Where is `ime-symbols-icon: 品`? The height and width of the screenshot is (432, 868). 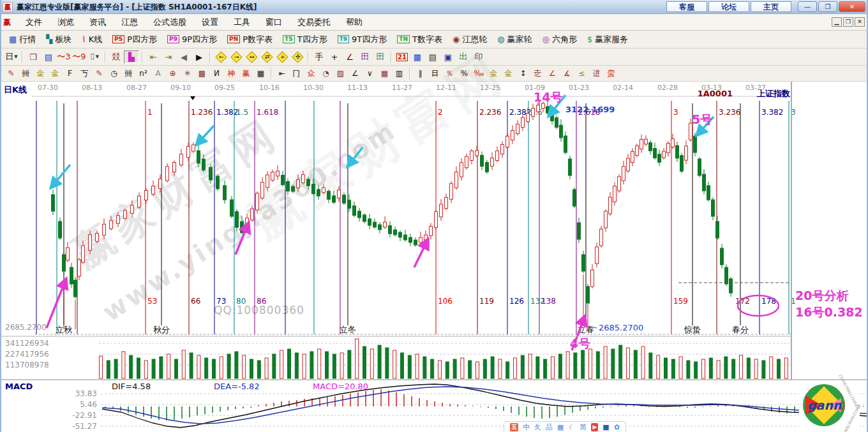 ime-symbols-icon: 品 is located at coordinates (549, 428).